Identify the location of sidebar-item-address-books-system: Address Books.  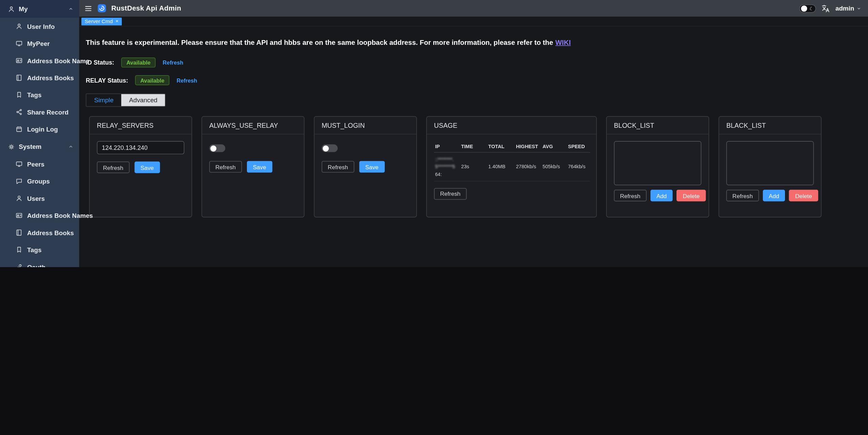
(39, 232).